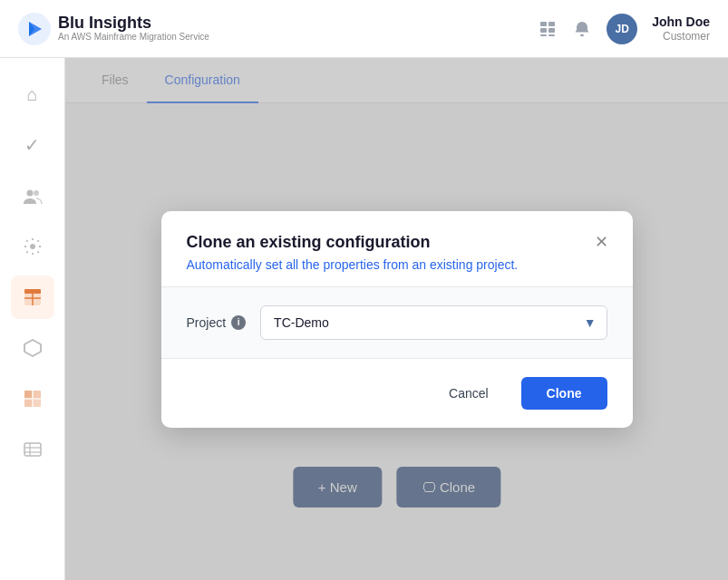 This screenshot has width=728, height=580. Describe the element at coordinates (217, 323) in the screenshot. I see `project-label: Project i` at that location.